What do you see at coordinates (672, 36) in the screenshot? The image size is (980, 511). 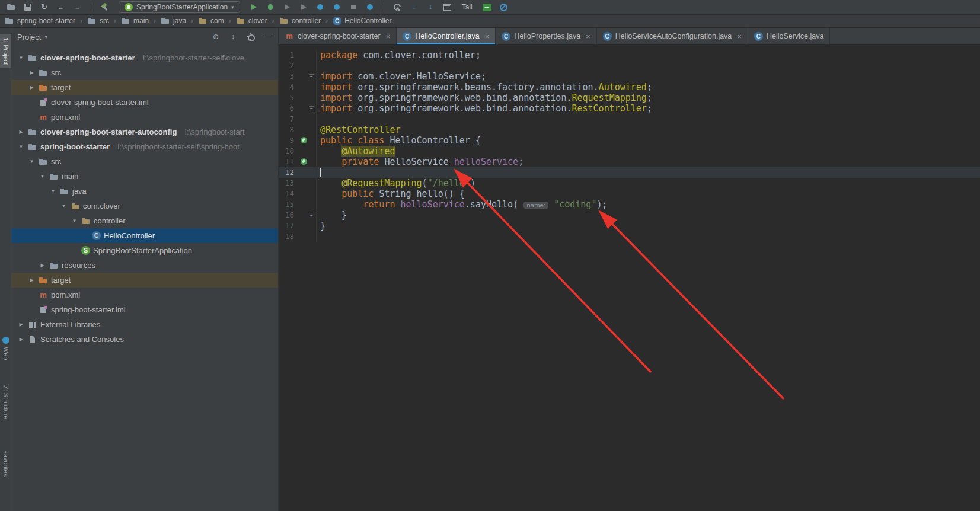 I see `editor-tab: CHelloServiceAutoConfiguration.java×` at bounding box center [672, 36].